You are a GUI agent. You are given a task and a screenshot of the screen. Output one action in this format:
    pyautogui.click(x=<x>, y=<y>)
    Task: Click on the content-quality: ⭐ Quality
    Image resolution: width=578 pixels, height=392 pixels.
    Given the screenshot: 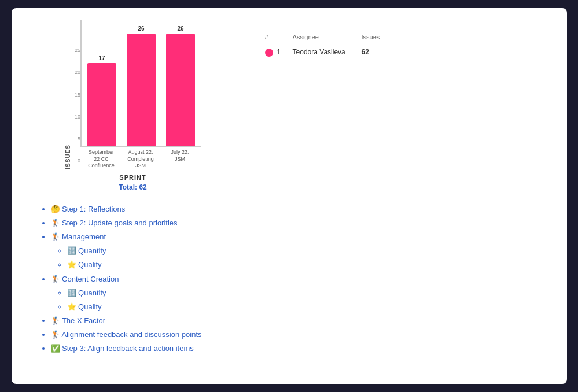 What is the action you would take?
    pyautogui.click(x=308, y=307)
    